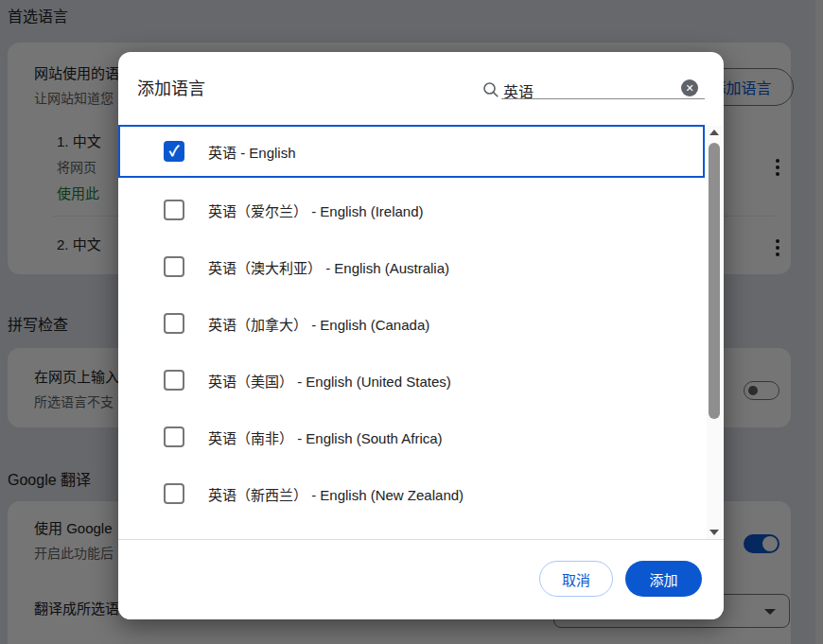  What do you see at coordinates (412, 494) in the screenshot?
I see `language-option: 英语（新西兰） - English (New Zealand)` at bounding box center [412, 494].